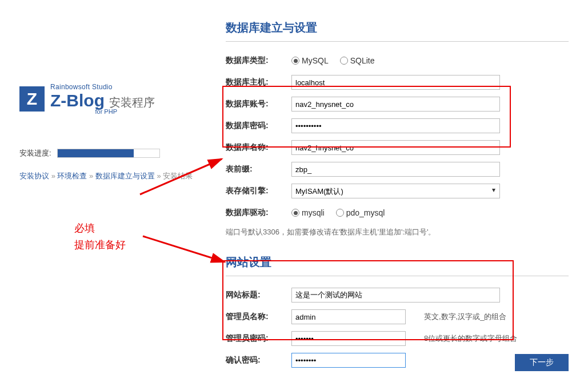 The image size is (588, 378). Describe the element at coordinates (109, 153) in the screenshot. I see `progress-bar` at that location.